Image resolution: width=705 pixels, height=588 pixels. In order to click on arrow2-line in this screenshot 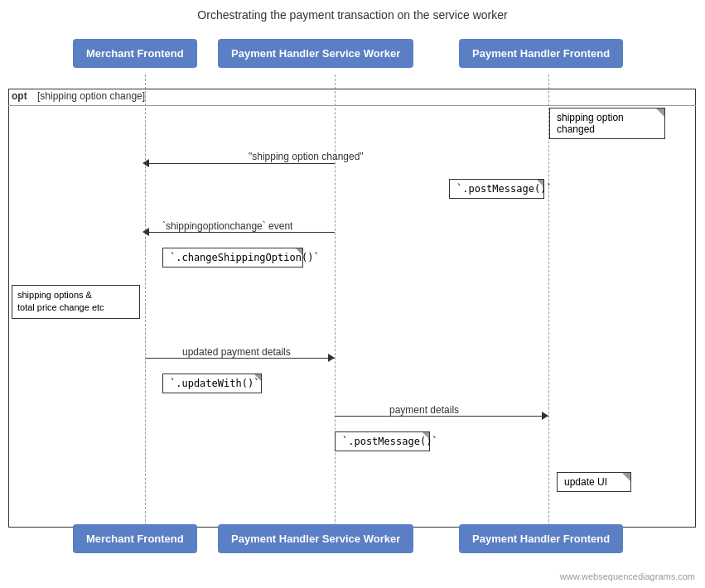, I will do `click(240, 232)`.